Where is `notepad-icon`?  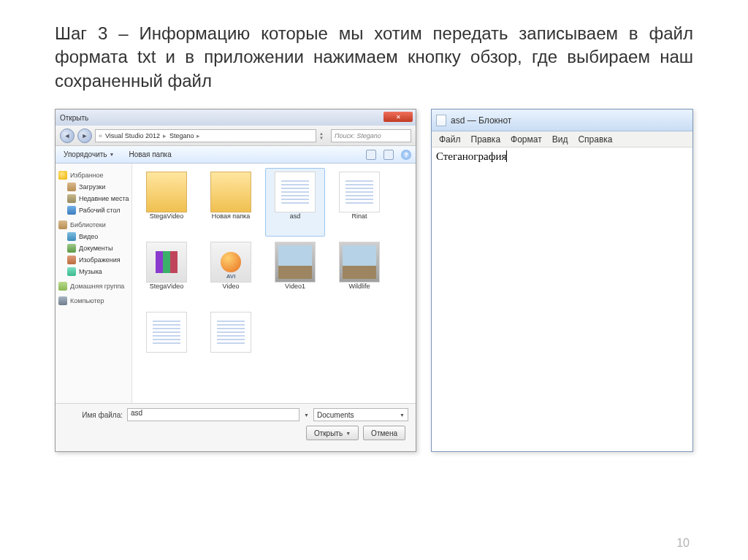 notepad-icon is located at coordinates (441, 120).